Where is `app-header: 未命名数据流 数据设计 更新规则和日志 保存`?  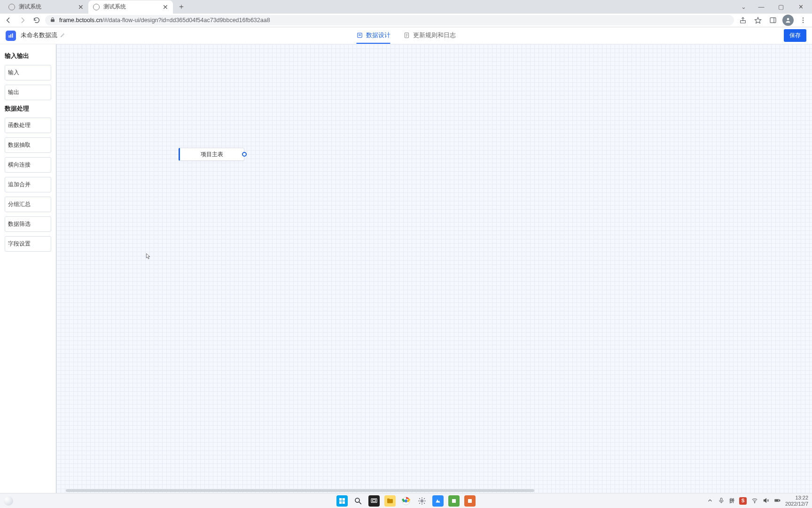 app-header: 未命名数据流 数据设计 更新规则和日志 保存 is located at coordinates (406, 36).